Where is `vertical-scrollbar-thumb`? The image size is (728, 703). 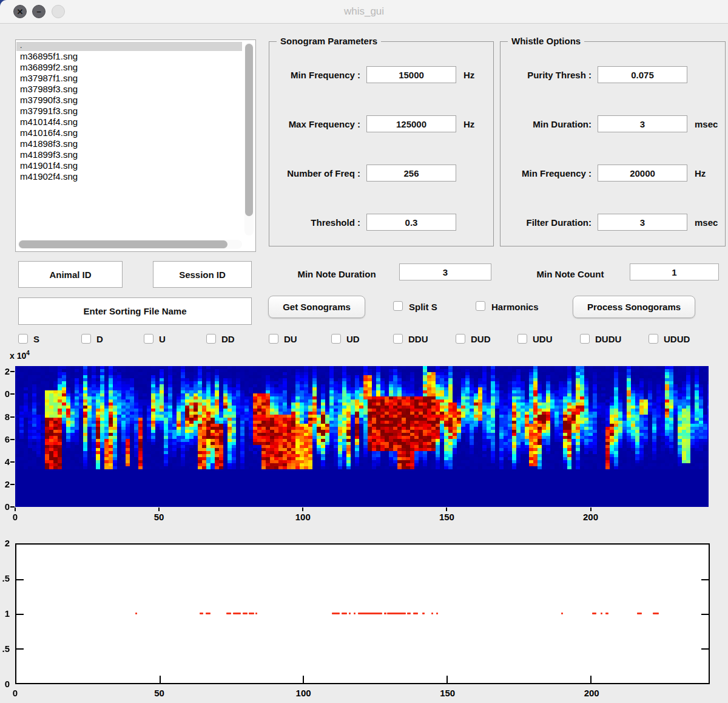 vertical-scrollbar-thumb is located at coordinates (249, 130).